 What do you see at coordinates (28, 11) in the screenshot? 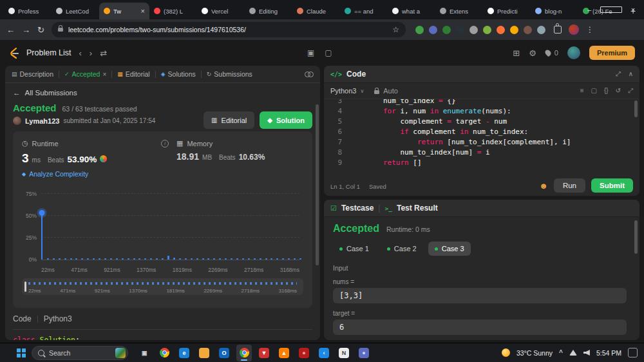
I see `browser-tab: Profess` at bounding box center [28, 11].